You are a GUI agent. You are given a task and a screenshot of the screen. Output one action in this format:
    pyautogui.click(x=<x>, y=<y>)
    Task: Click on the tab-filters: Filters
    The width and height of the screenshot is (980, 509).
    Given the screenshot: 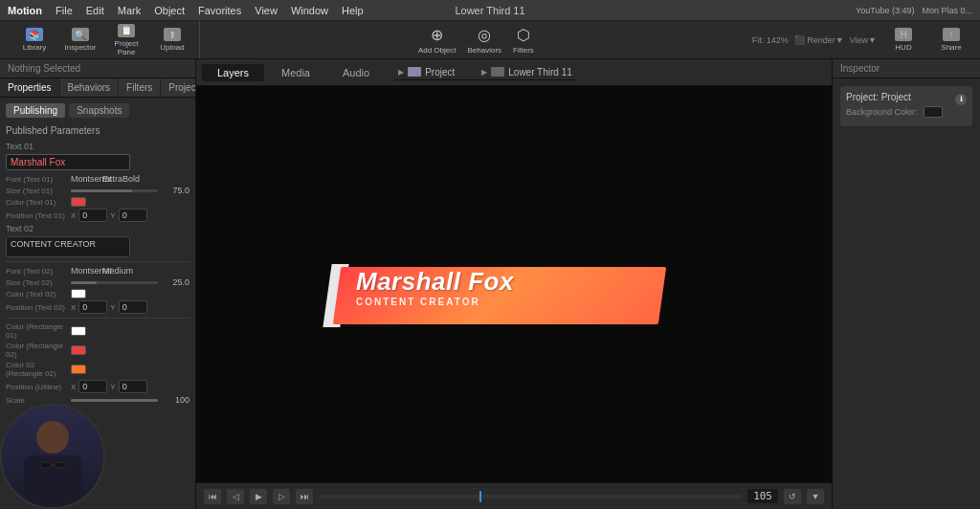 What is the action you would take?
    pyautogui.click(x=140, y=88)
    